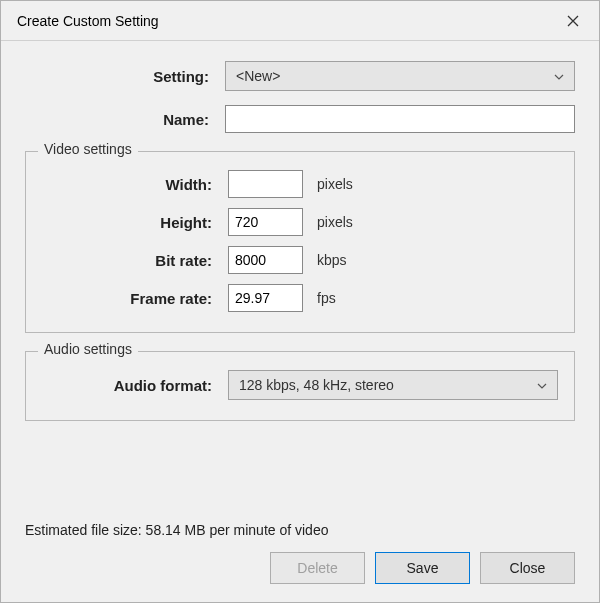  Describe the element at coordinates (300, 119) in the screenshot. I see `name-row: Name:` at that location.